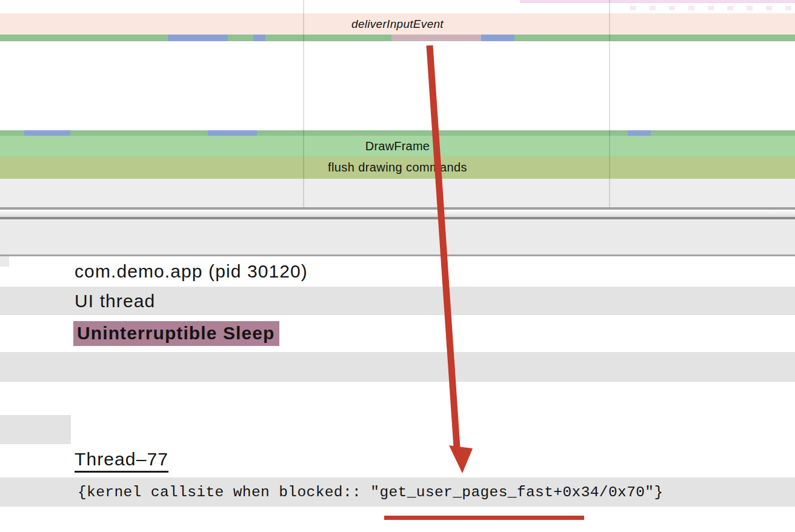 Image resolution: width=795 pixels, height=532 pixels. Describe the element at coordinates (398, 430) in the screenshot. I see `row-partial` at that location.